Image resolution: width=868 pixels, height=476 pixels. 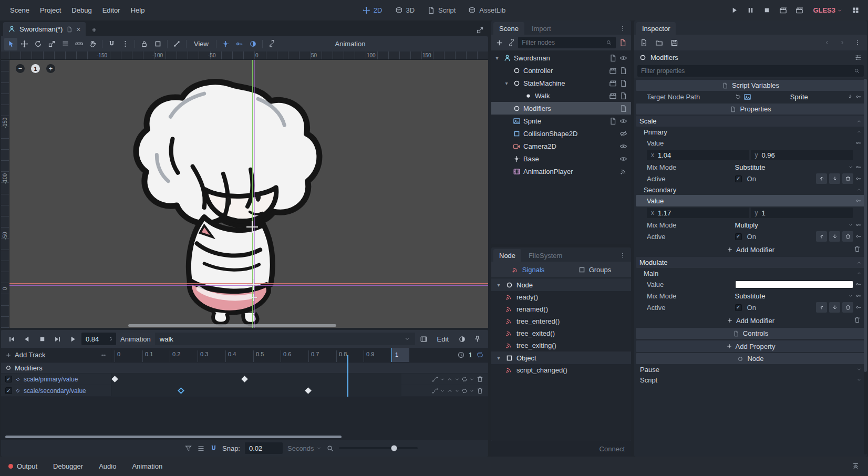 I want to click on tree-node-controller: Controller, so click(x=561, y=70).